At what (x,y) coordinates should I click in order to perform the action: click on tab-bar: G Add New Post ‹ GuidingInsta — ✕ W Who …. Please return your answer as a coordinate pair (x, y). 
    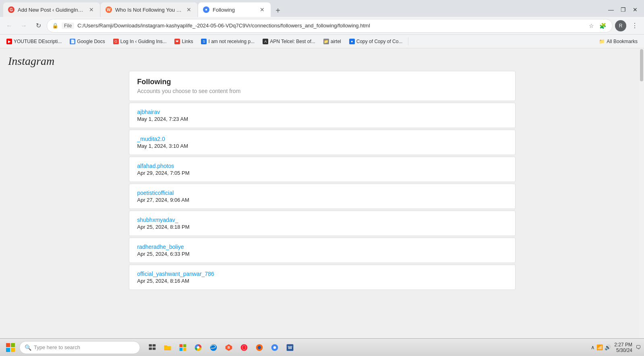
    Looking at the image, I should click on (322, 8).